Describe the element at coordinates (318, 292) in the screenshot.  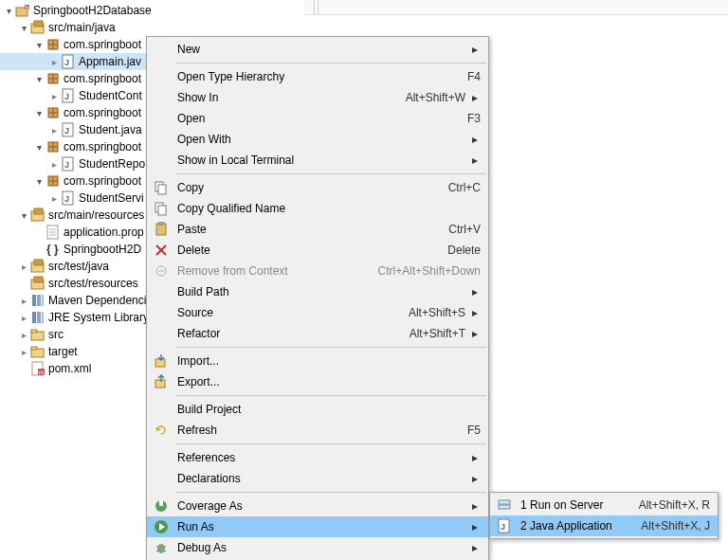
I see `menu-build-path: Build Path▸` at that location.